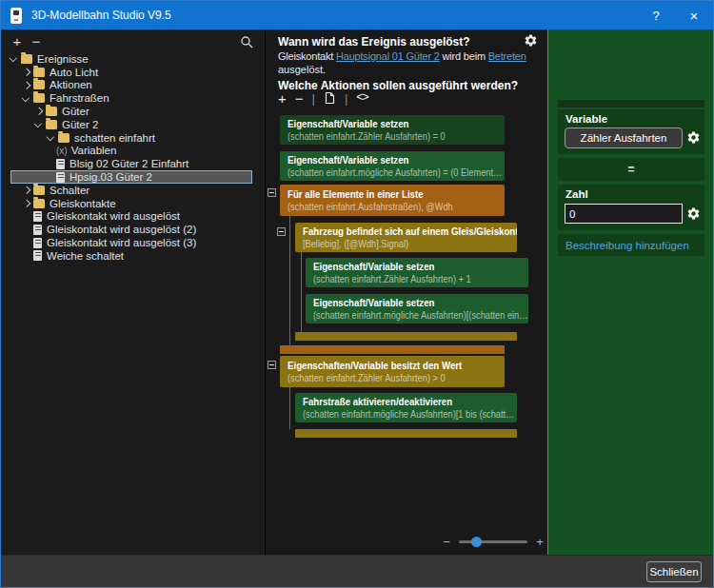  Describe the element at coordinates (586, 119) in the screenshot. I see `variable-label: Variable` at that location.